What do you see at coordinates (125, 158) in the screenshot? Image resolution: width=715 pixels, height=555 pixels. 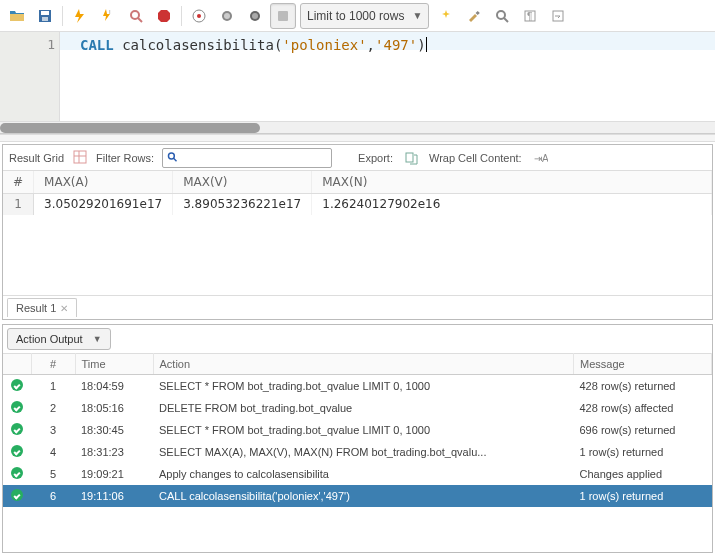 I see `filter-rows-label: Filter Rows:` at bounding box center [125, 158].